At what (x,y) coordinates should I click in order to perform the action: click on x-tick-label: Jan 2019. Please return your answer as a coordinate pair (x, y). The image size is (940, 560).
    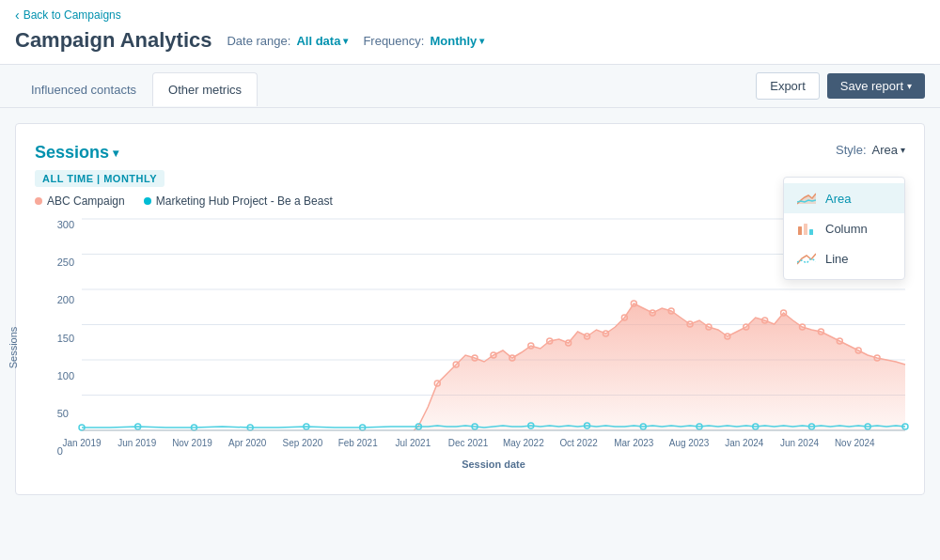
    Looking at the image, I should click on (83, 443).